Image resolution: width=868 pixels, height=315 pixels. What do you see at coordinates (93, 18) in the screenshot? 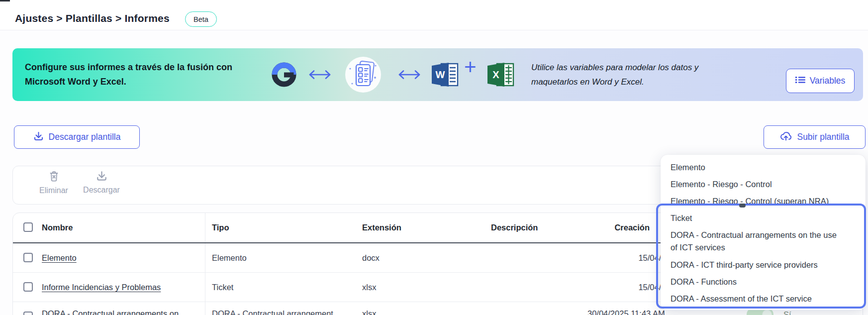
I see `breadcrumb: Ajustes > Plantillas > Informes` at bounding box center [93, 18].